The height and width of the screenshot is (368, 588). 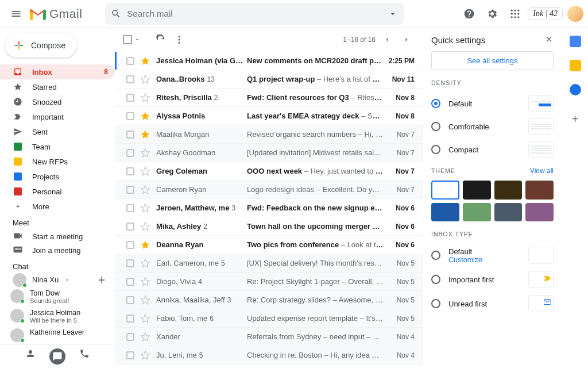 What do you see at coordinates (493, 255) in the screenshot?
I see `inbox-type-option: DefaultCustomize` at bounding box center [493, 255].